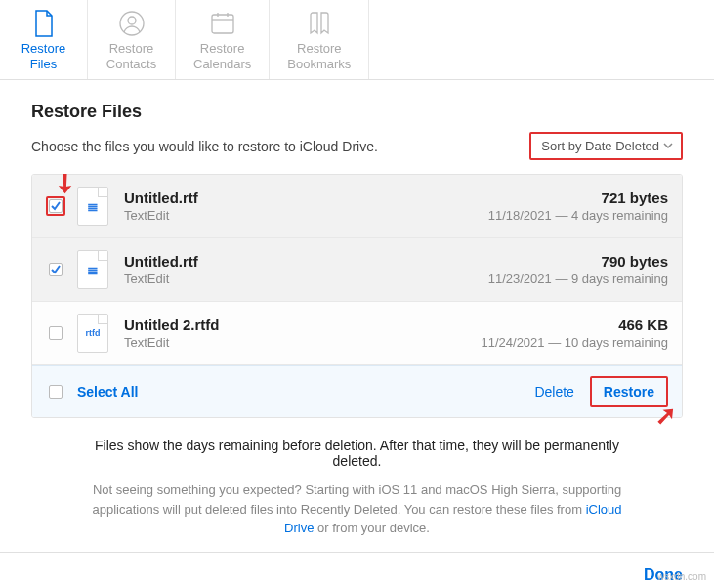 Image resolution: width=714 pixels, height=588 pixels. Describe the element at coordinates (132, 23) in the screenshot. I see `contact-icon` at that location.